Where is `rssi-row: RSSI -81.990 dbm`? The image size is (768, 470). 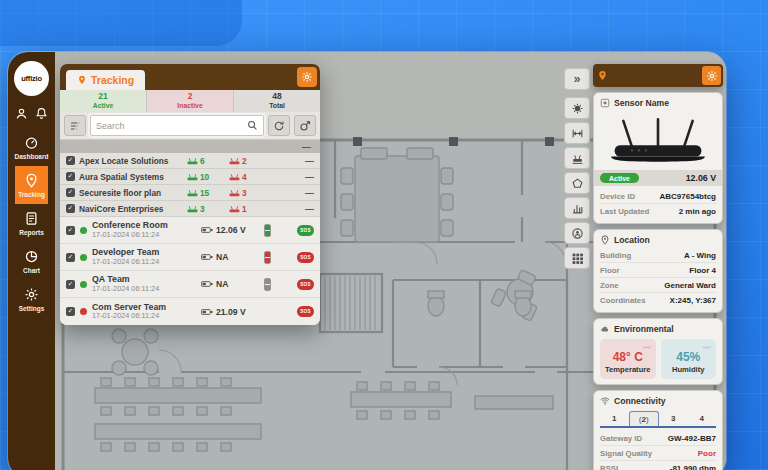
rssi-row: RSSI -81.990 dbm is located at coordinates (658, 465).